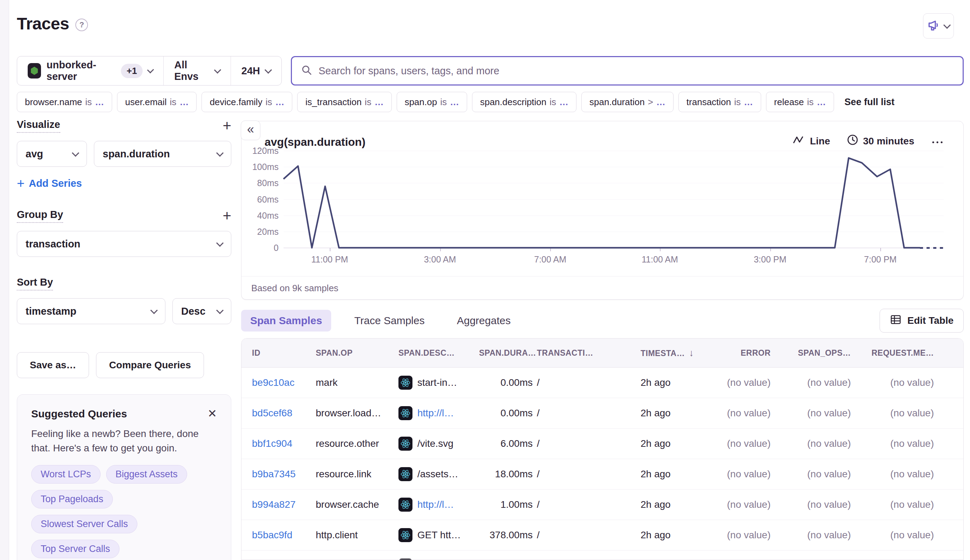 This screenshot has height=560, width=970. What do you see at coordinates (84, 524) in the screenshot?
I see `suggested-query-chip: Slowest Server Calls` at bounding box center [84, 524].